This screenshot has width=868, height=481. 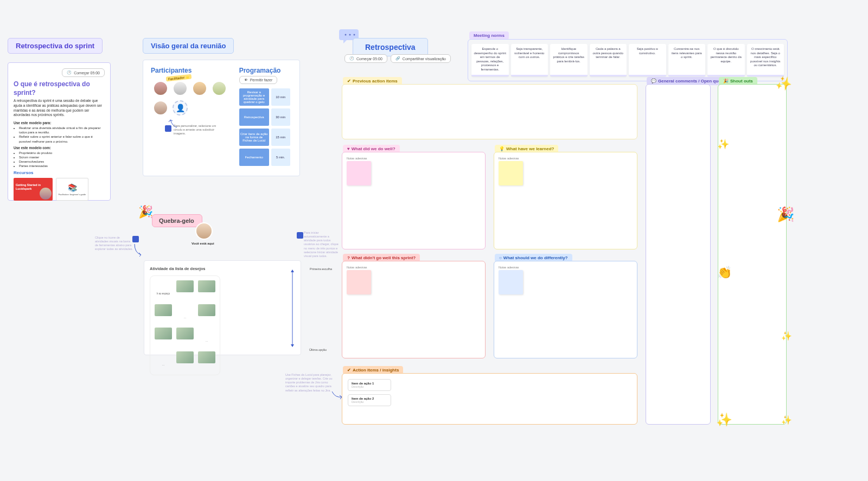 I want to click on bucket-item-label: Ir ao espaço, so click(x=163, y=294).